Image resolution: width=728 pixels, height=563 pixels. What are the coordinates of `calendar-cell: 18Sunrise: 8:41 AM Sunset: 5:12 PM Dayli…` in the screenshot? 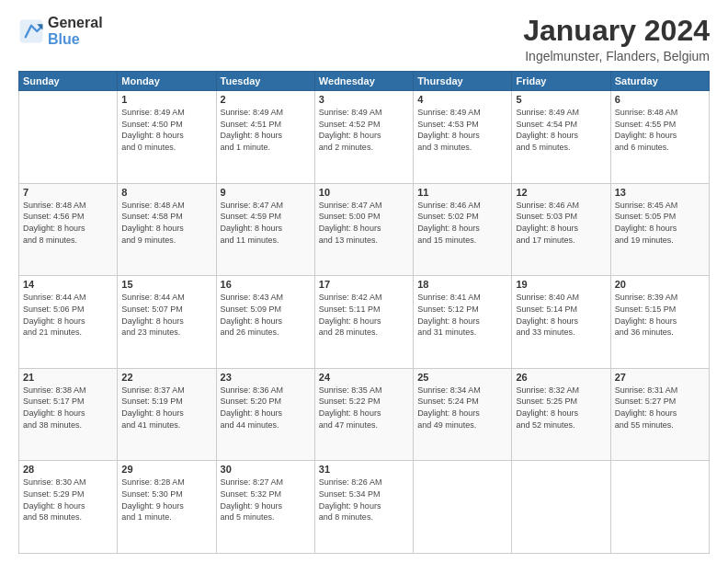 It's located at (463, 322).